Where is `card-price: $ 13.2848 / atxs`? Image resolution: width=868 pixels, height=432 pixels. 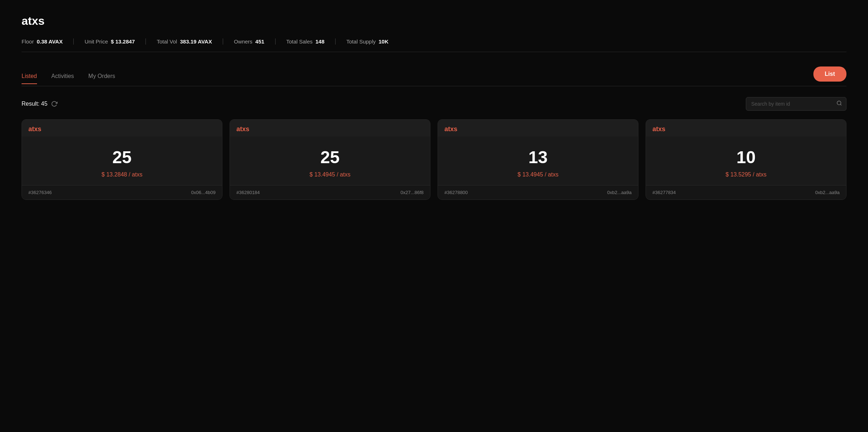 card-price: $ 13.2848 / atxs is located at coordinates (122, 175).